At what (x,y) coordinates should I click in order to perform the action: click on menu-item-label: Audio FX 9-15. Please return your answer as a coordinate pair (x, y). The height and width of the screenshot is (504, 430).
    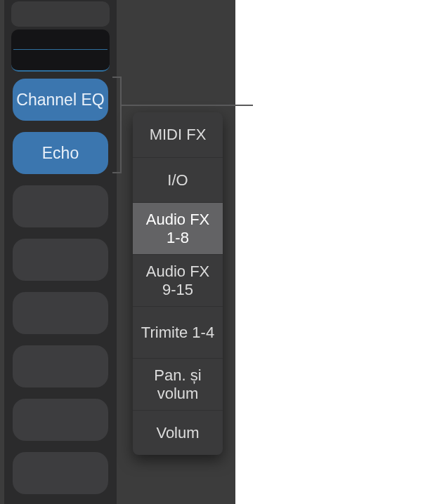
    Looking at the image, I should click on (178, 281).